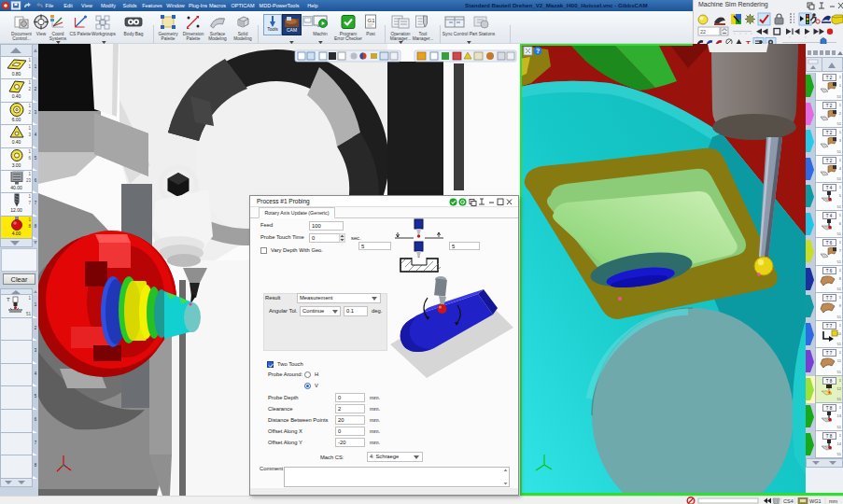 The image size is (843, 504). I want to click on svg-text: WG1, so click(816, 501).